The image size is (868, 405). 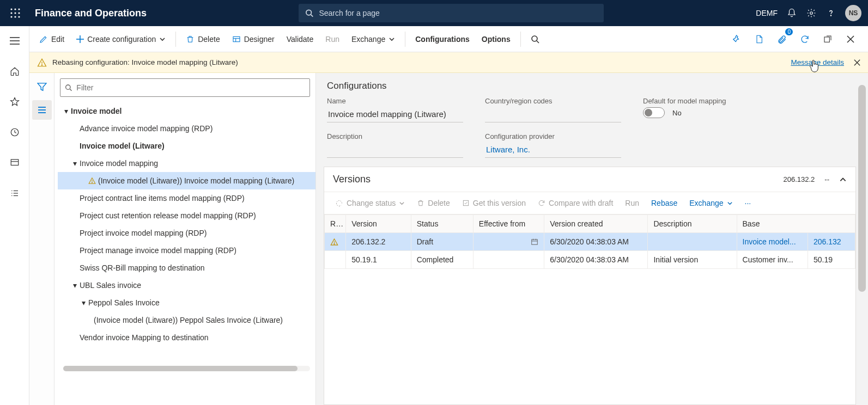 What do you see at coordinates (253, 39) in the screenshot?
I see `designer-button: Designer` at bounding box center [253, 39].